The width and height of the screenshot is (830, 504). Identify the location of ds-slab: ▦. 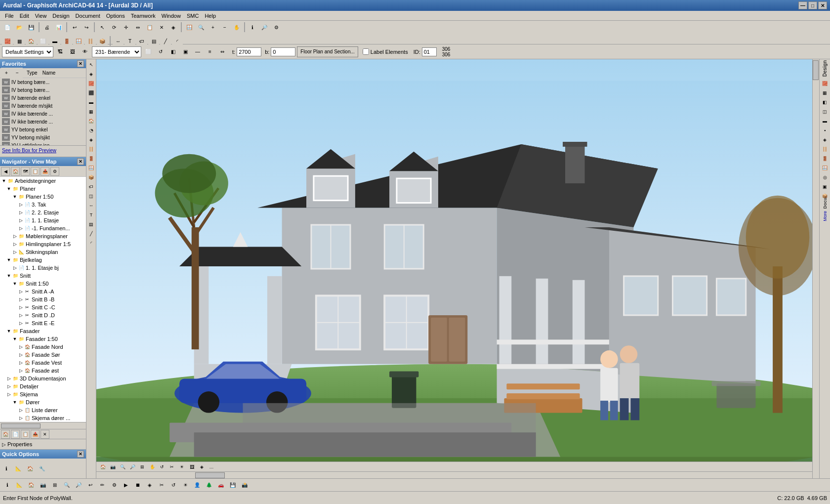
(825, 93).